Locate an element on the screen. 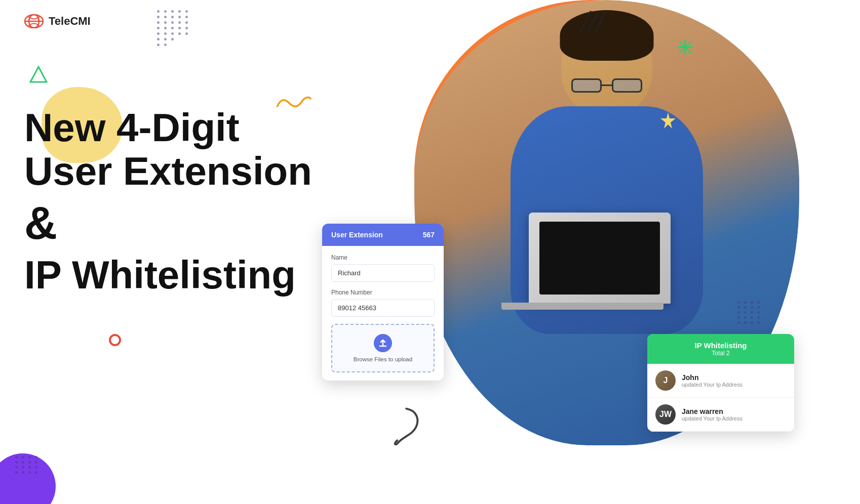 The height and width of the screenshot is (504, 860). avatar: J is located at coordinates (666, 381).